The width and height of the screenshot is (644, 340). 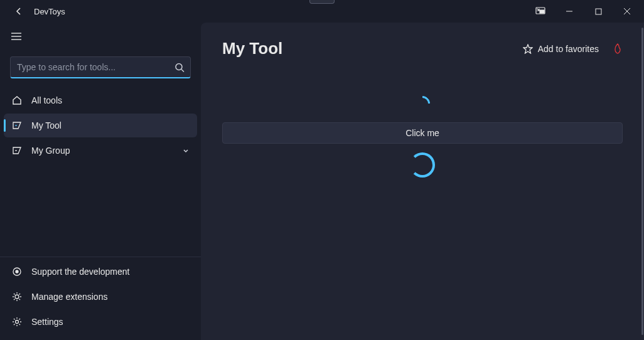 I want to click on gear-icon, so click(x=17, y=297).